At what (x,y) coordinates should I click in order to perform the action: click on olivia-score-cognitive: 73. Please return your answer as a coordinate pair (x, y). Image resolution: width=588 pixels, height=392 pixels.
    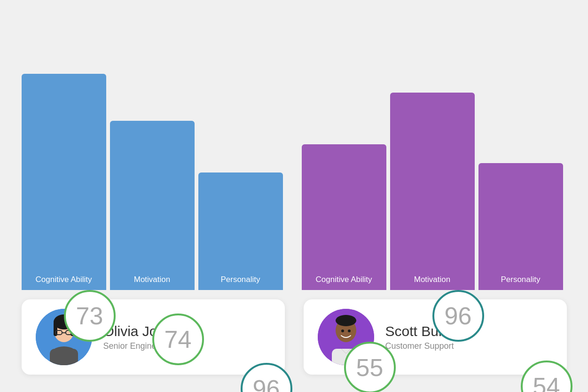
    Looking at the image, I should click on (90, 316).